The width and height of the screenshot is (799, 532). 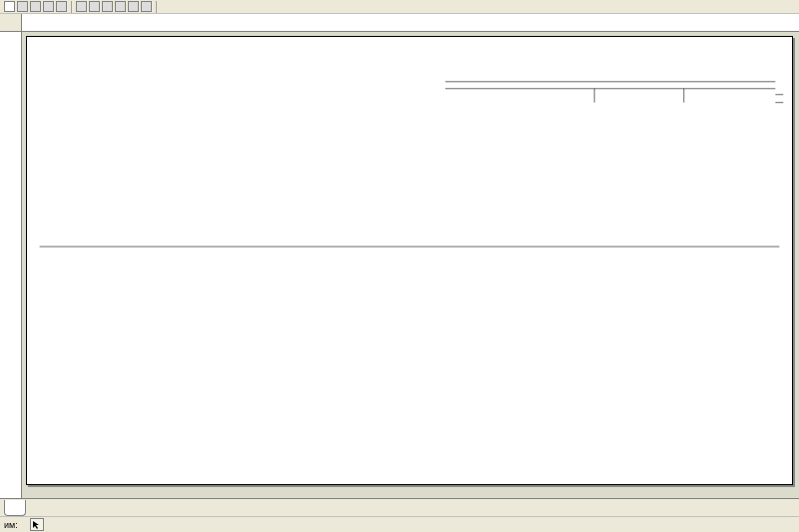 I want to click on power-rails, so click(x=614, y=92).